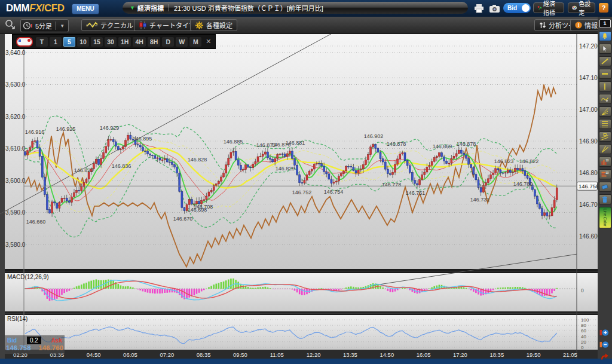 This screenshot has height=364, width=612. Describe the element at coordinates (605, 218) in the screenshot. I see `line-color-icon: Line Color` at that location.